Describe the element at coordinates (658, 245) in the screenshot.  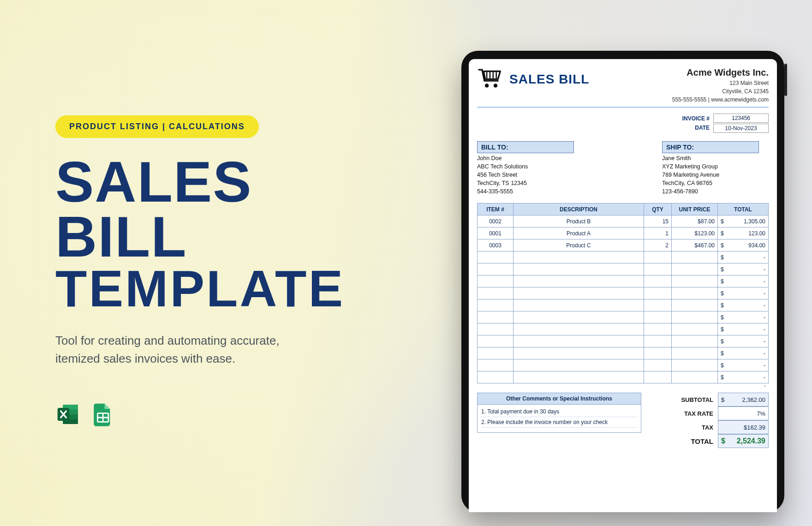
I see `table-cell: 2` at that location.